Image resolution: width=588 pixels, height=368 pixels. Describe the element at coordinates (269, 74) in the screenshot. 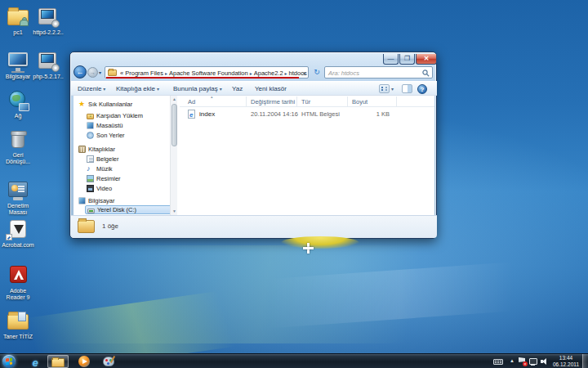

I see `breadcrumb-segment: Apache2.2` at that location.